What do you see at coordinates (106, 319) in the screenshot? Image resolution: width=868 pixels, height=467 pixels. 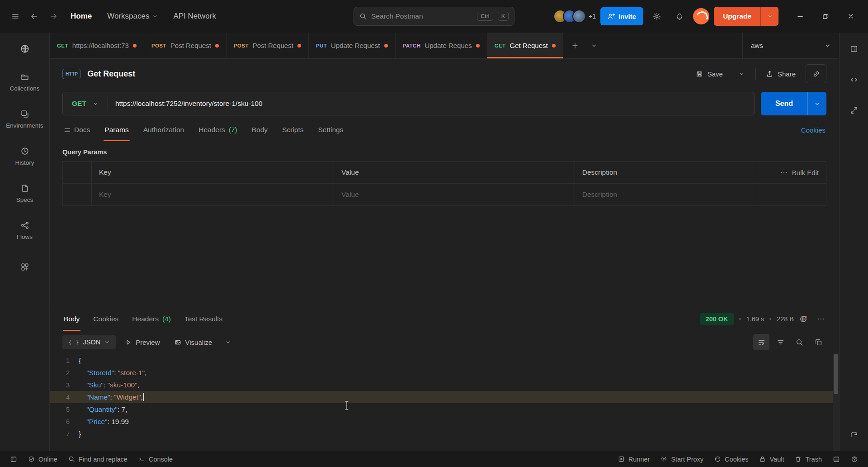 I see `response-tab-cookies: Cookies` at bounding box center [106, 319].